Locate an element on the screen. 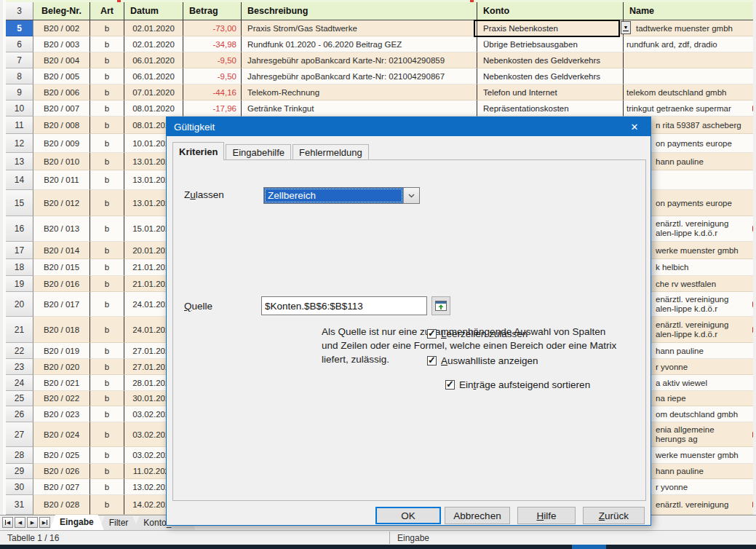 The image size is (756, 549). cell-beleg-nr: B20 / 004 is located at coordinates (62, 60).